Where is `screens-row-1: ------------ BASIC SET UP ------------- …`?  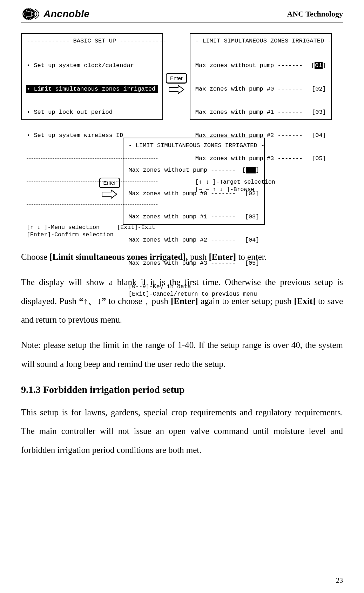
screens-row-1: ------------ BASIC SET UP ------------- … is located at coordinates (182, 77).